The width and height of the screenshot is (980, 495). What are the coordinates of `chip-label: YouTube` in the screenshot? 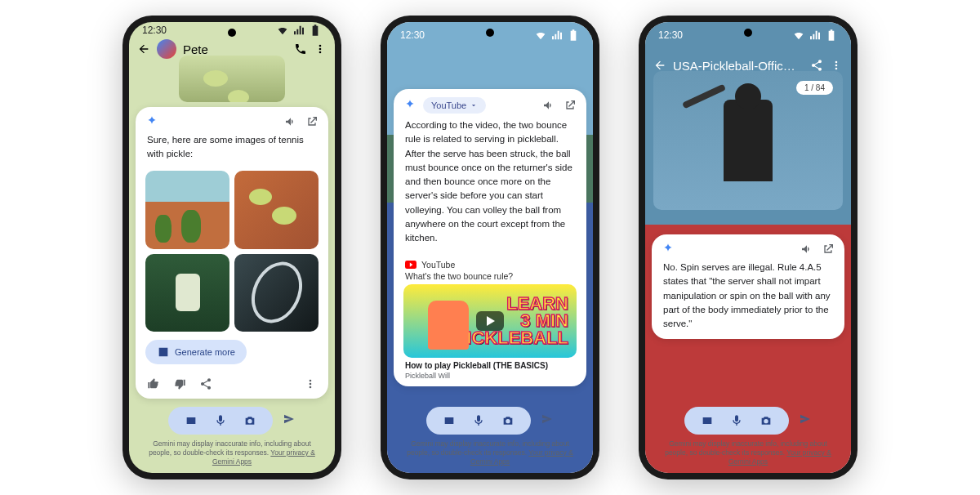 It's located at (449, 105).